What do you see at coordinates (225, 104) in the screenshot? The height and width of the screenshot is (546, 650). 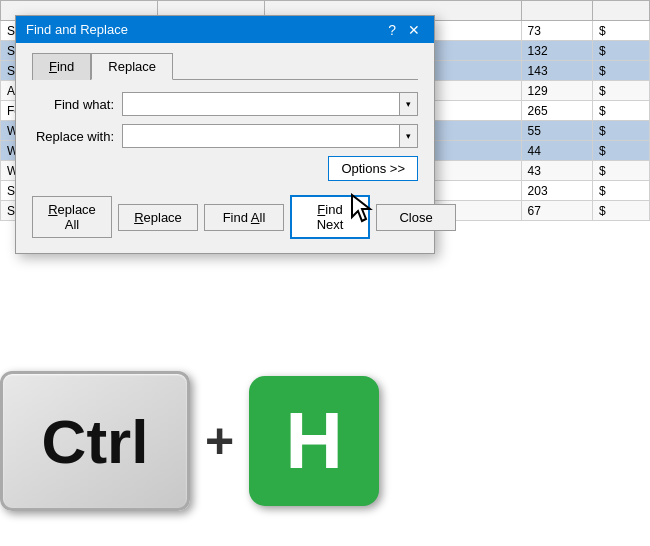 I see `find-what-row: Find what: ▾` at bounding box center [225, 104].